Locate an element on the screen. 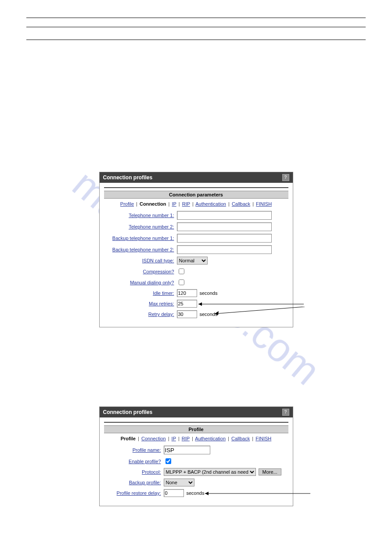  telephone-2-label: Telephone number 2: is located at coordinates (140, 227).